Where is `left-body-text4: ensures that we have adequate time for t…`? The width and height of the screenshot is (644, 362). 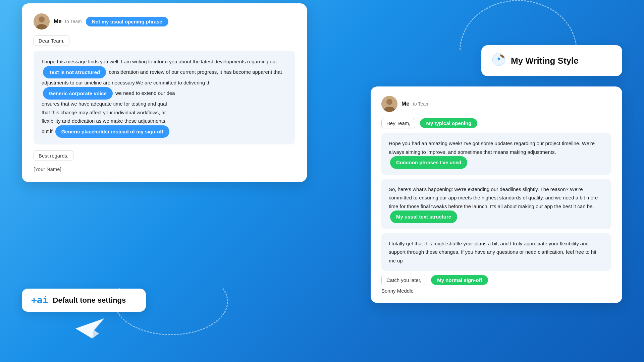
left-body-text4: ensures that we have adequate time for t… is located at coordinates (104, 104).